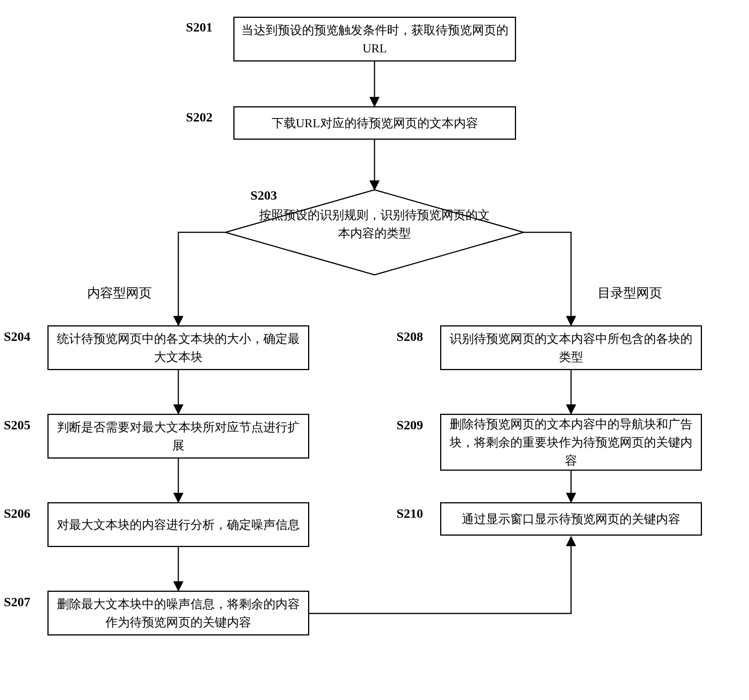 This screenshot has width=749, height=700. I want to click on step-box-s204: 统计待预览网页中的各文本块的大小，确定最大文本块, so click(178, 348).